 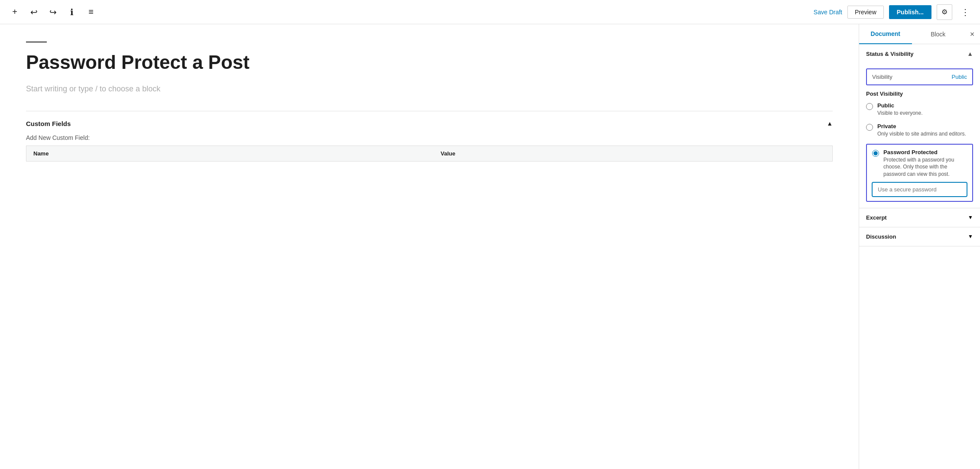 I want to click on preview-button: Preview, so click(x=866, y=12).